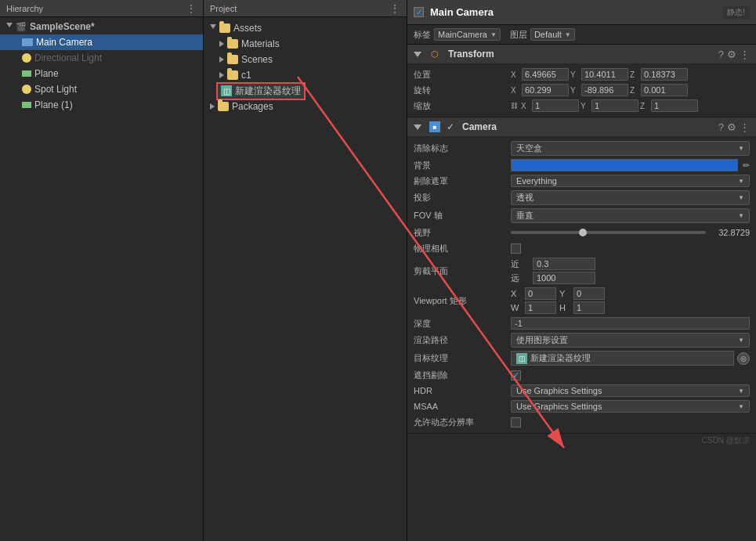 The height and width of the screenshot is (541, 756). What do you see at coordinates (553, 34) in the screenshot?
I see `layer-dropdown: Default` at bounding box center [553, 34].